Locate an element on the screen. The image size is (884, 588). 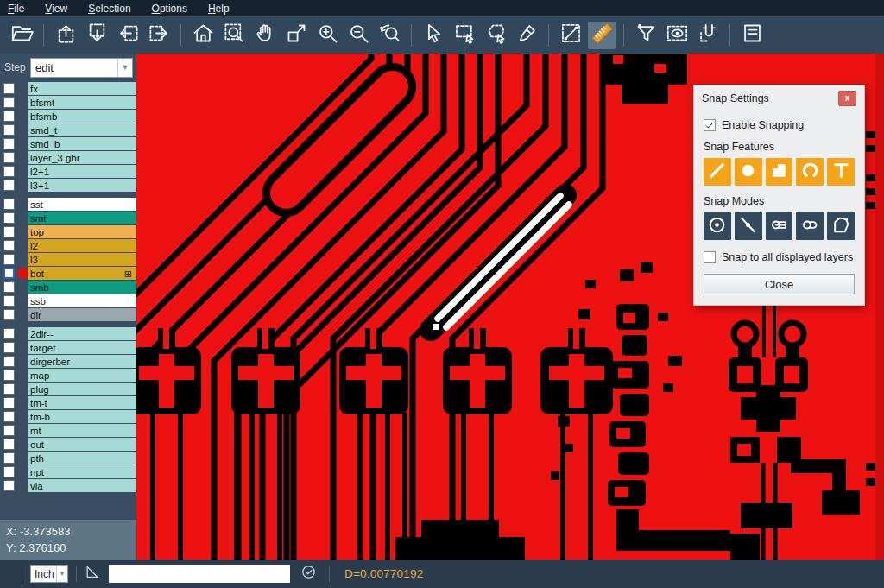
select-button is located at coordinates (433, 35).